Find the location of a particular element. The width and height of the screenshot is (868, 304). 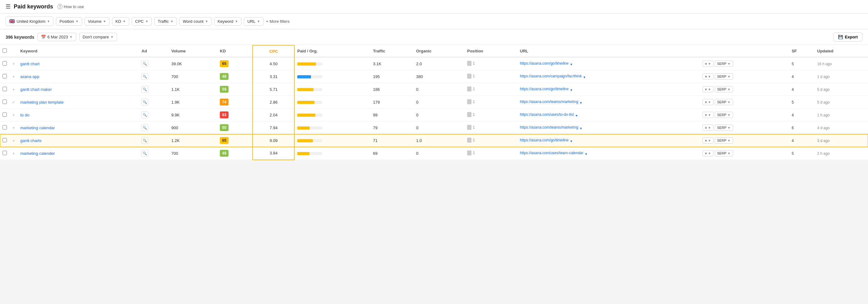

sf-header: SF is located at coordinates (802, 51).